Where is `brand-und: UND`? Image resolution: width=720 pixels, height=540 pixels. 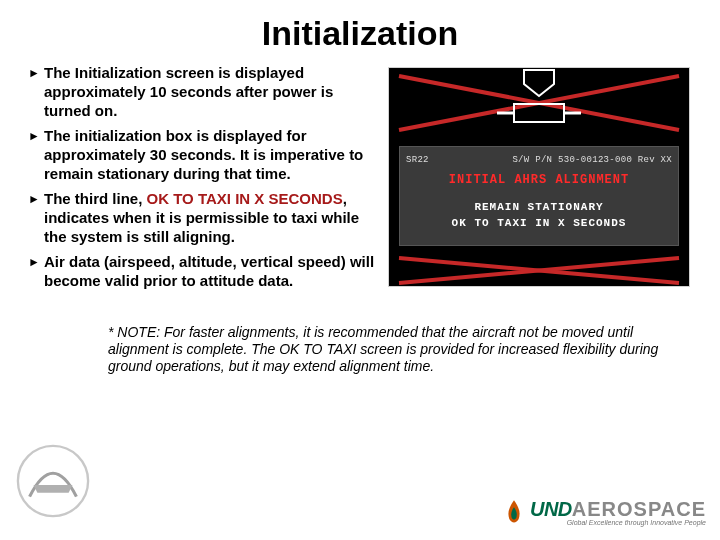
brand-und: UND is located at coordinates (551, 509).